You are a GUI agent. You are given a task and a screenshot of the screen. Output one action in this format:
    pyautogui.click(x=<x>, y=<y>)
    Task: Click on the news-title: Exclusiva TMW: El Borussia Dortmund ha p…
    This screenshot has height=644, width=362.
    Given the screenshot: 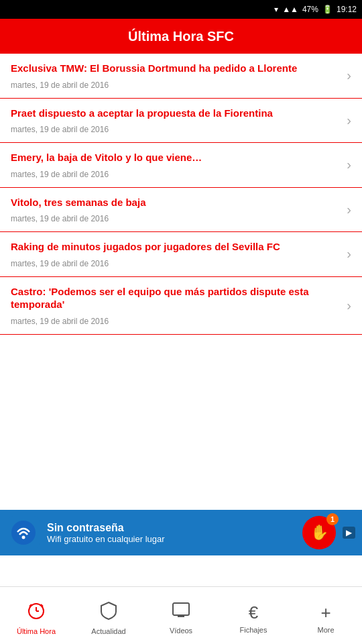 What is the action you would take?
    pyautogui.click(x=176, y=68)
    